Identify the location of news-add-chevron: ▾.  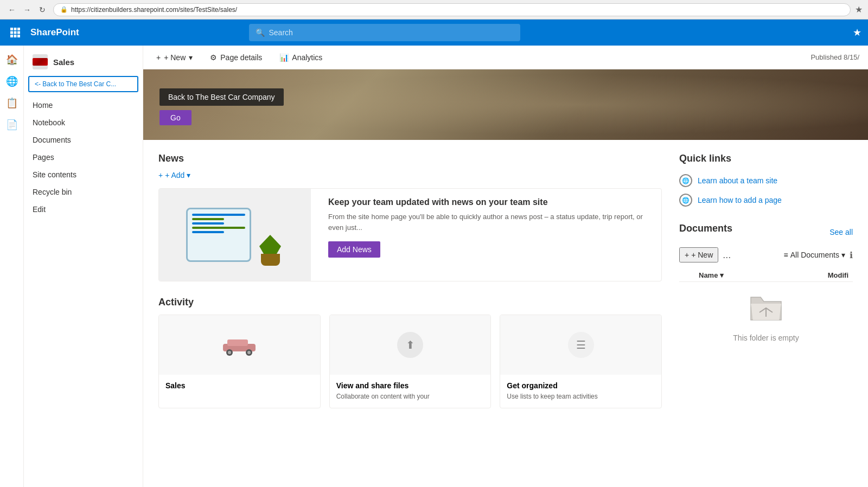
(189, 175).